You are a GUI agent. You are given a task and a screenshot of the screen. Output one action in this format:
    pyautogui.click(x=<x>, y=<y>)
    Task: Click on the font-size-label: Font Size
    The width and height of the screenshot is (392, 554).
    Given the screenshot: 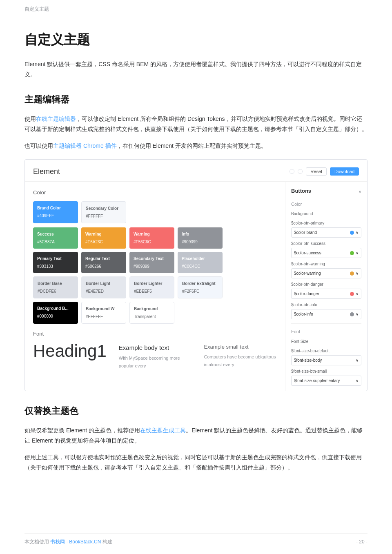 What is the action you would take?
    pyautogui.click(x=326, y=341)
    